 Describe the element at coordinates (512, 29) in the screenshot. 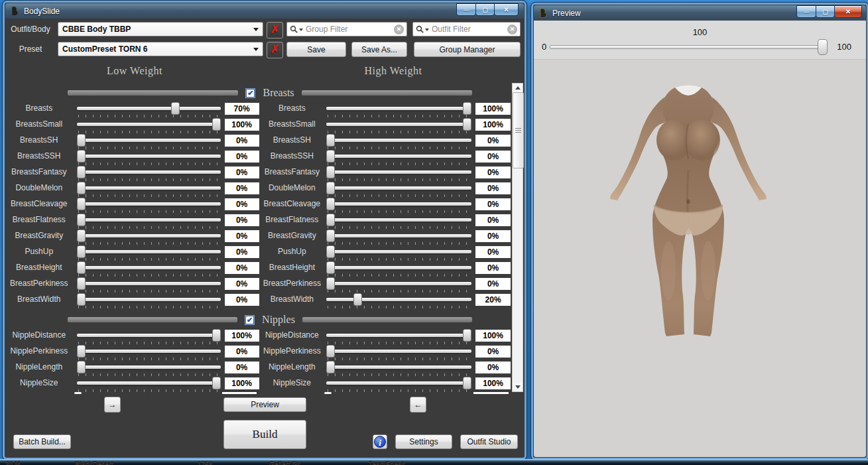

I see `clear-outfit-filter-icon: ✕` at that location.